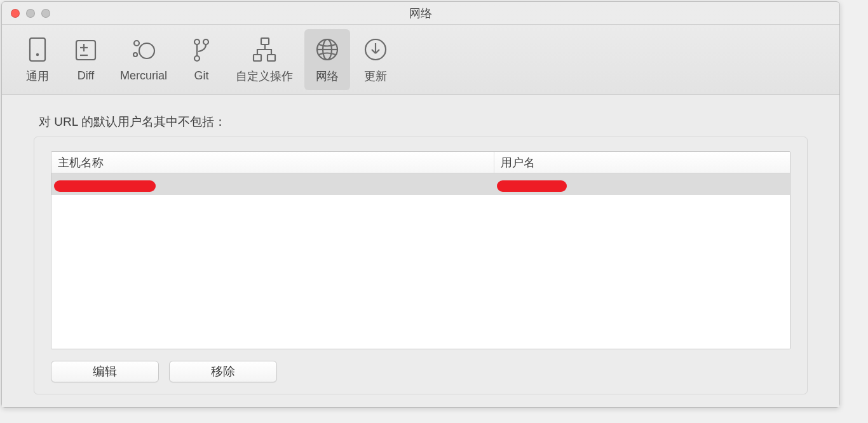 The height and width of the screenshot is (423, 868). What do you see at coordinates (37, 50) in the screenshot?
I see `general-icon` at bounding box center [37, 50].